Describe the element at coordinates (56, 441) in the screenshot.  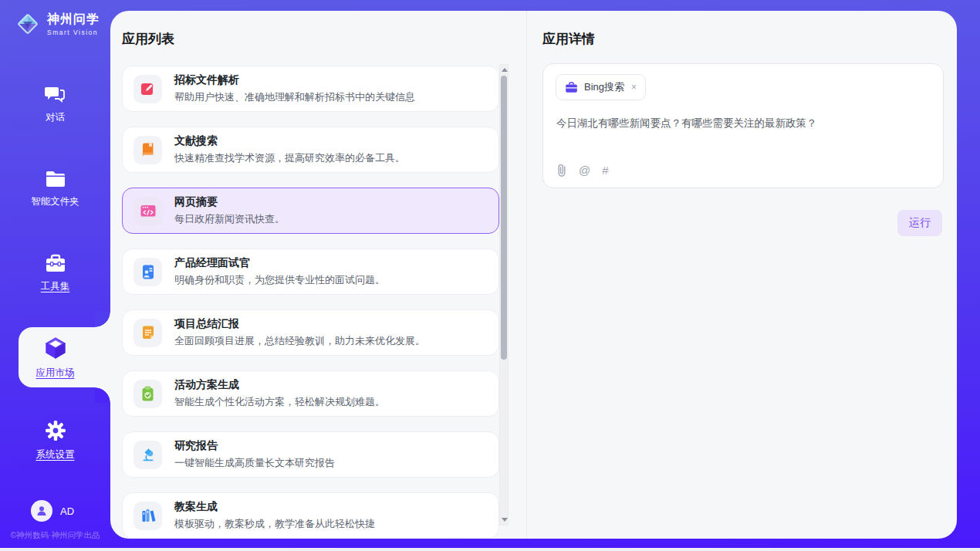
I see `sidebar-item-settings: 系统设置` at that location.